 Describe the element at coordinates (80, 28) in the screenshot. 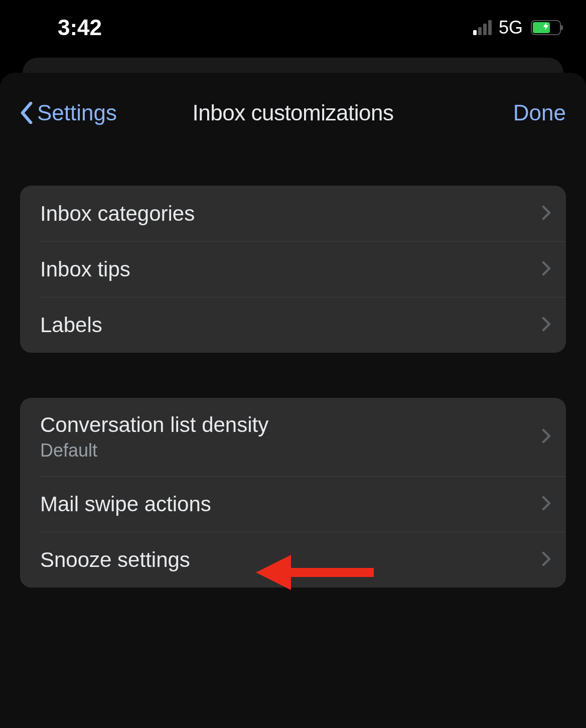

I see `status-time: 3:42` at that location.